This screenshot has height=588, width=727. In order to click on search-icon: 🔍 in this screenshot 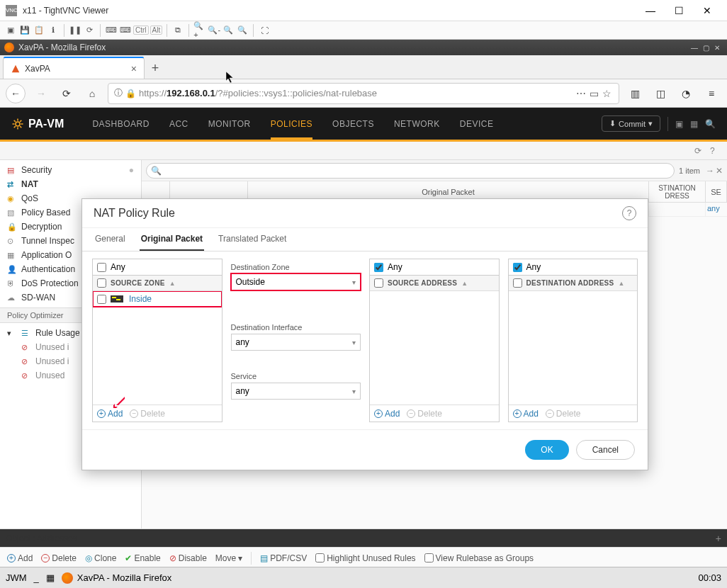, I will do `click(710, 124)`.